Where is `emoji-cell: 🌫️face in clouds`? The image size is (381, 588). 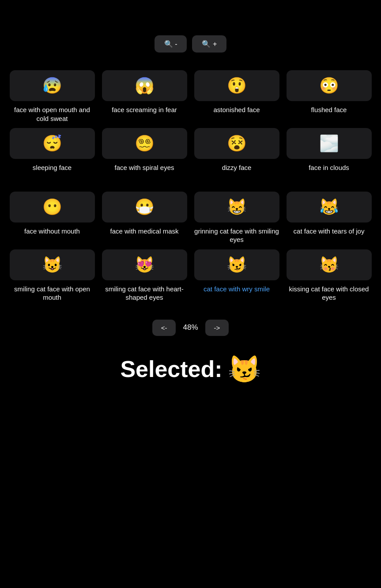
emoji-cell: 🌫️face in clouds is located at coordinates (329, 150).